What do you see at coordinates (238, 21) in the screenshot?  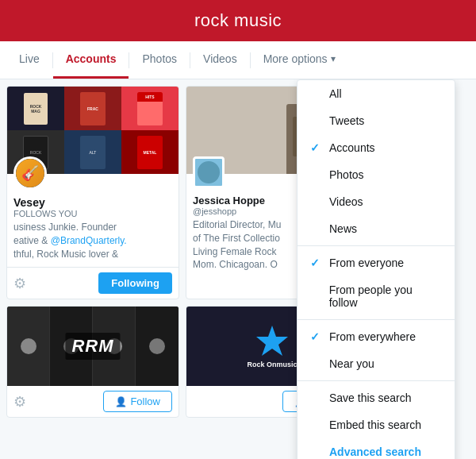 I see `header: rock music` at bounding box center [238, 21].